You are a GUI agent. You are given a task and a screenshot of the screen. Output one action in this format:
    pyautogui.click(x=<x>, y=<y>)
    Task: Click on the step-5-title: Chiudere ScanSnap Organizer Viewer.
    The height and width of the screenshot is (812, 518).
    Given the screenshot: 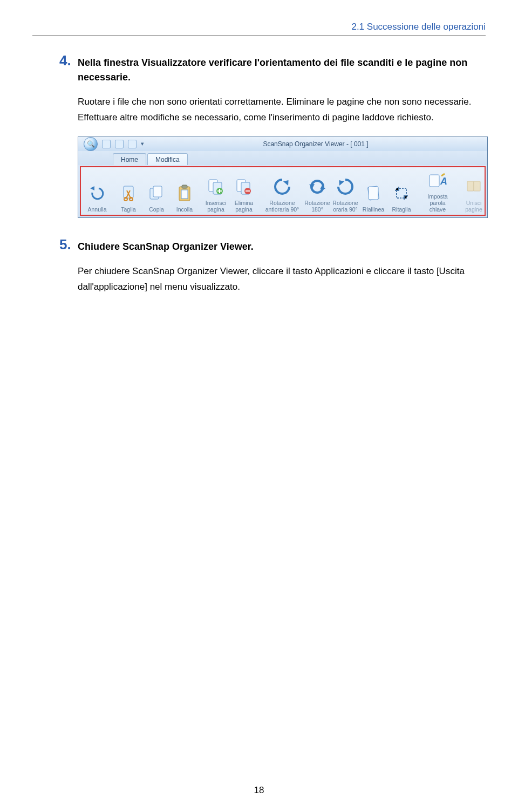 What is the action you would take?
    pyautogui.click(x=166, y=245)
    